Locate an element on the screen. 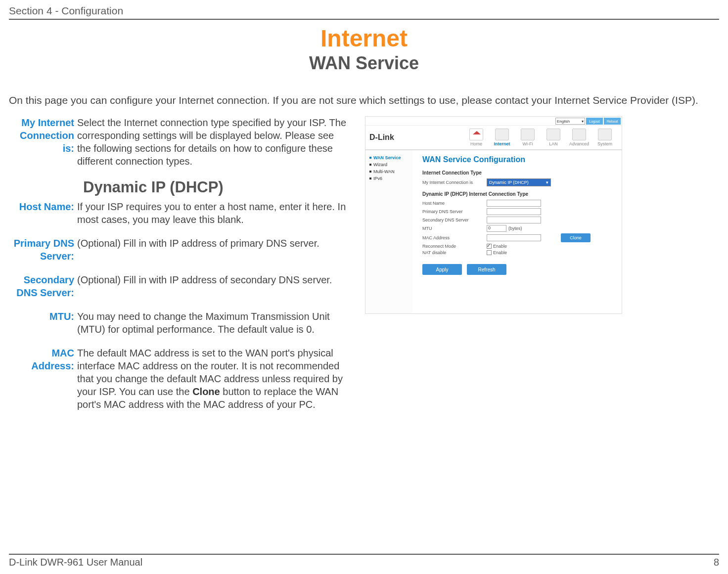 Image resolution: width=728 pixels, height=574 pixels. nav-lan: LAN is located at coordinates (553, 137).